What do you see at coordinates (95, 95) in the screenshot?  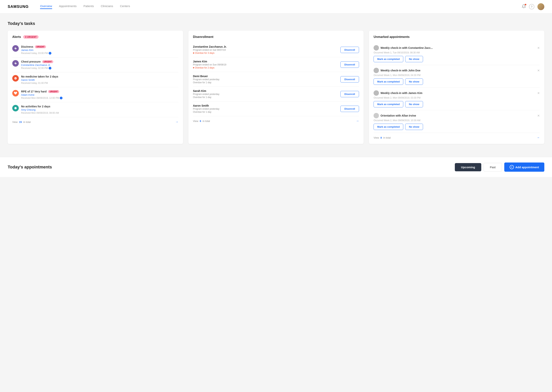 I see `alert-item: RPE of 17 Very hard URGENT Adam Irvine R…` at bounding box center [95, 95].